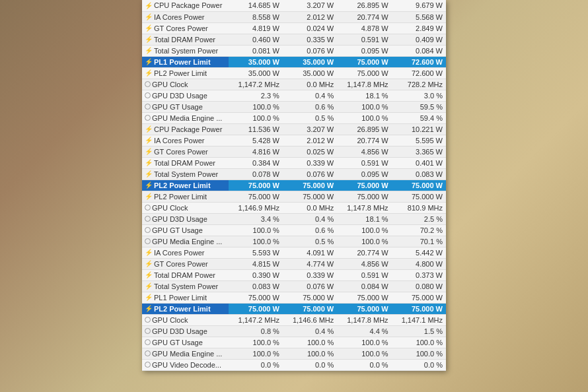 The width and height of the screenshot is (588, 392). I want to click on table-row: GPU Media Engine ...100.0 %100.0 %100.0 …, so click(294, 354).